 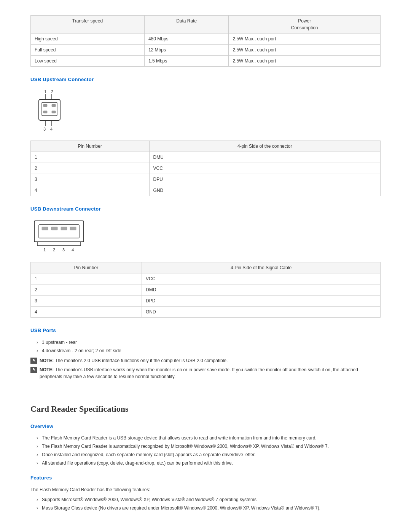 What do you see at coordinates (206, 39) in the screenshot?
I see `table-row: High speed480 Mbps2.5W Max., each port` at bounding box center [206, 39].